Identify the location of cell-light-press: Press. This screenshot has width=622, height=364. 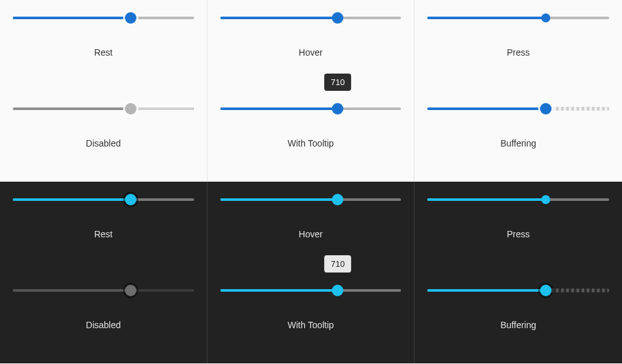
(518, 45).